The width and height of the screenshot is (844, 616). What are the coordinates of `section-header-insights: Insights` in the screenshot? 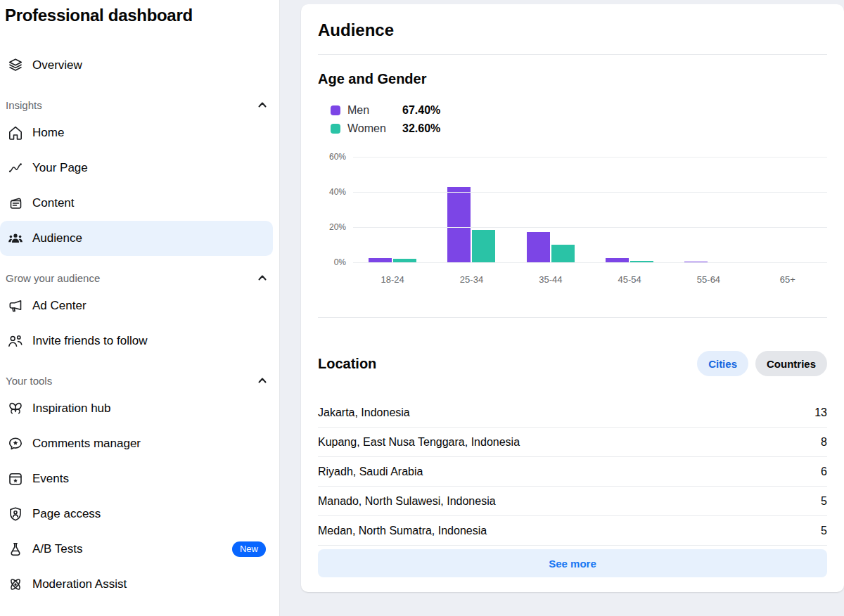 It's located at (139, 105).